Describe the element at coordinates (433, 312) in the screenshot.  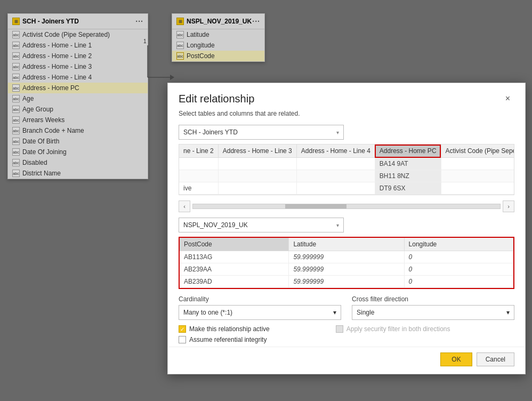
I see `crossfilter-dropdown: Single ▾` at that location.